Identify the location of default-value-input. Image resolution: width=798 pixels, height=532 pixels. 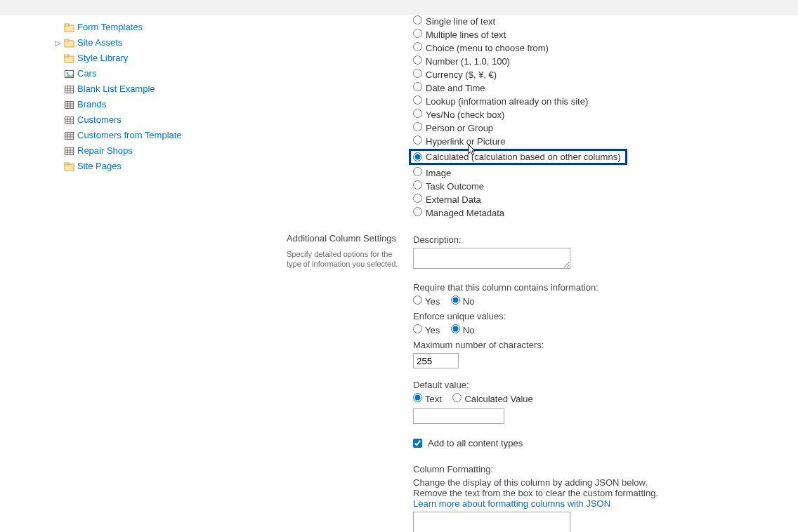
(459, 416).